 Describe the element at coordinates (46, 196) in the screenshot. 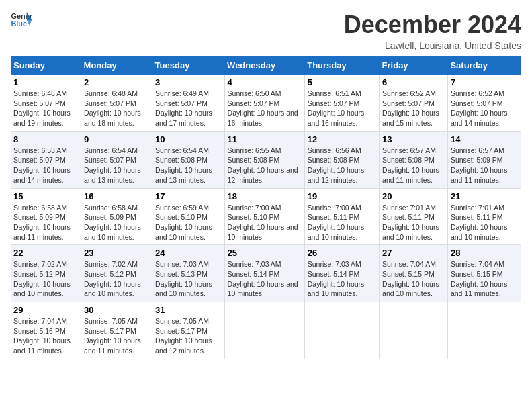

I see `day-number: 15` at that location.